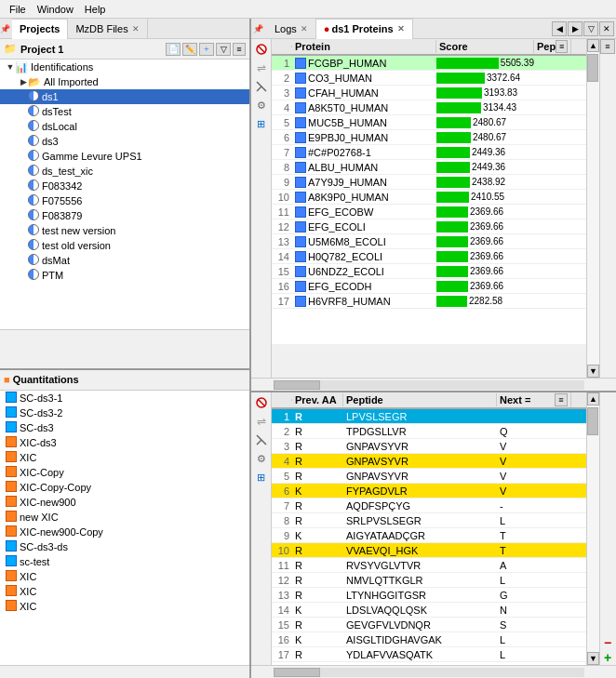  Describe the element at coordinates (10, 67) in the screenshot. I see `identifications-expand: ▼` at that location.